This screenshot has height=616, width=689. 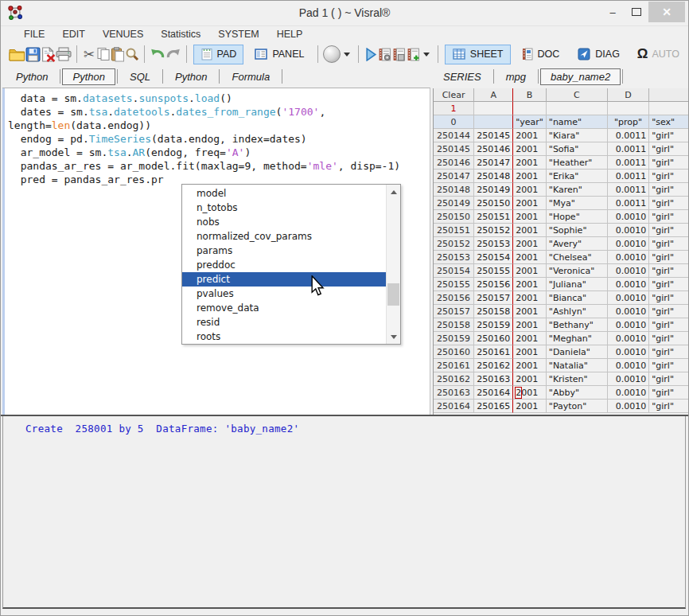 I want to click on data-cell: "Abby", so click(x=578, y=393).